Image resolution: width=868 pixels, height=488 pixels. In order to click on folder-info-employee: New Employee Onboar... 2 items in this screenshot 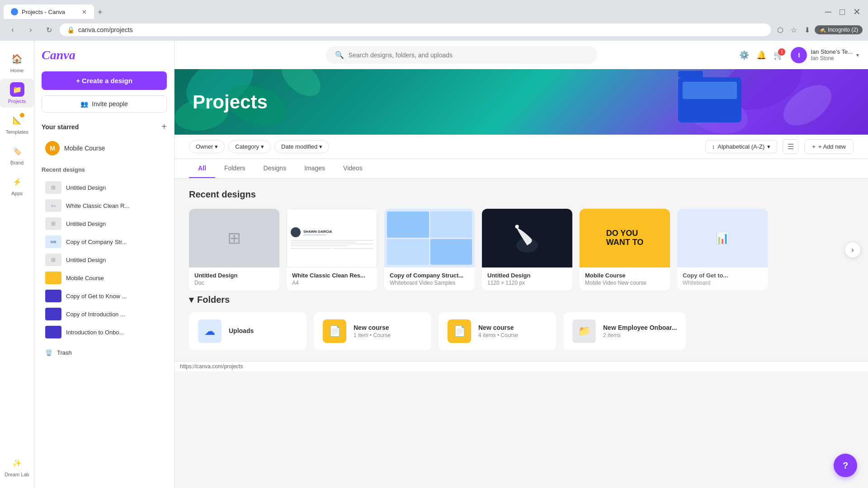, I will do `click(640, 331)`.